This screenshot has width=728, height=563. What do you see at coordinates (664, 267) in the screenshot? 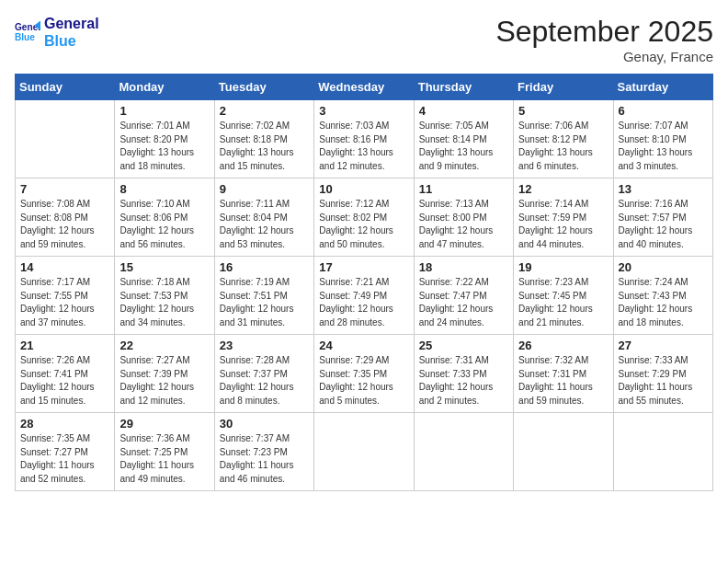
I see `day-number: 20` at bounding box center [664, 267].